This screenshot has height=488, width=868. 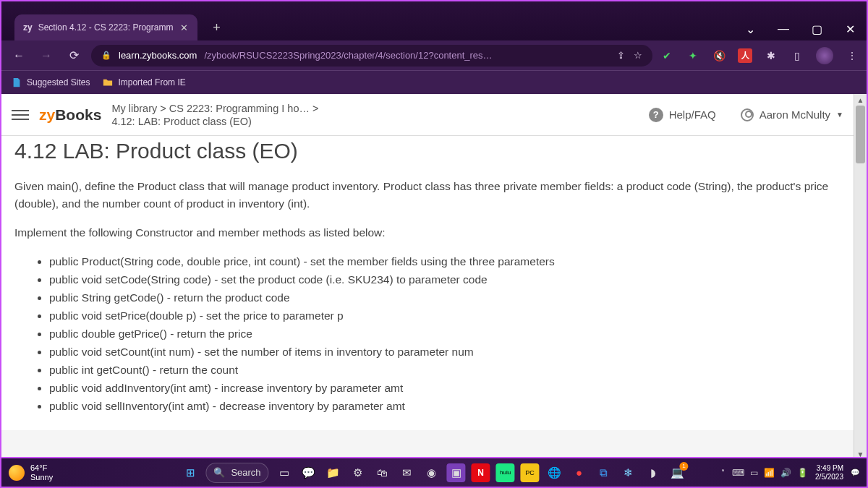 I want to click on close-window-button: ✕, so click(x=850, y=29).